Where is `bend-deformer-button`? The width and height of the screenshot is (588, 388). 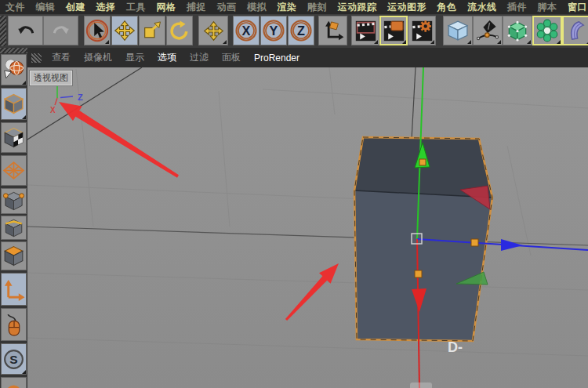 bend-deformer-button is located at coordinates (575, 31).